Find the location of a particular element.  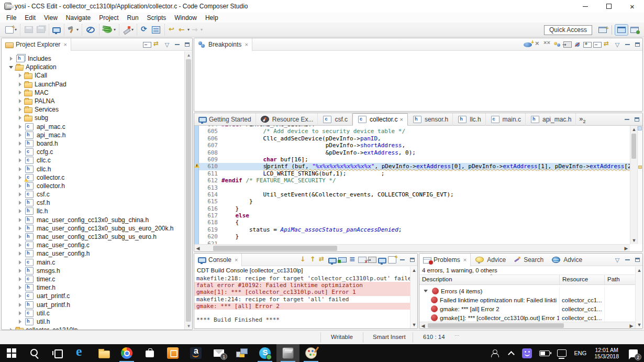

arrow-down-y-button is located at coordinates (303, 260).